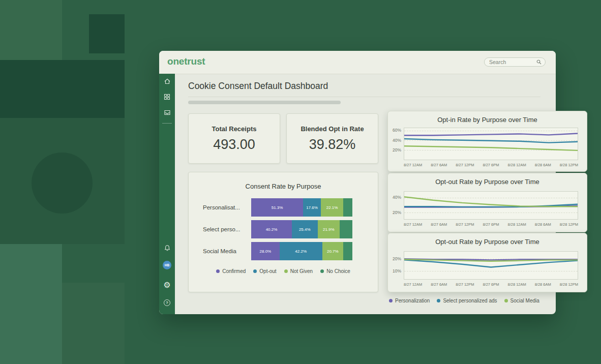 The height and width of the screenshot is (364, 601). Describe the element at coordinates (467, 301) in the screenshot. I see `legend-item: Select personalized ads` at that location.